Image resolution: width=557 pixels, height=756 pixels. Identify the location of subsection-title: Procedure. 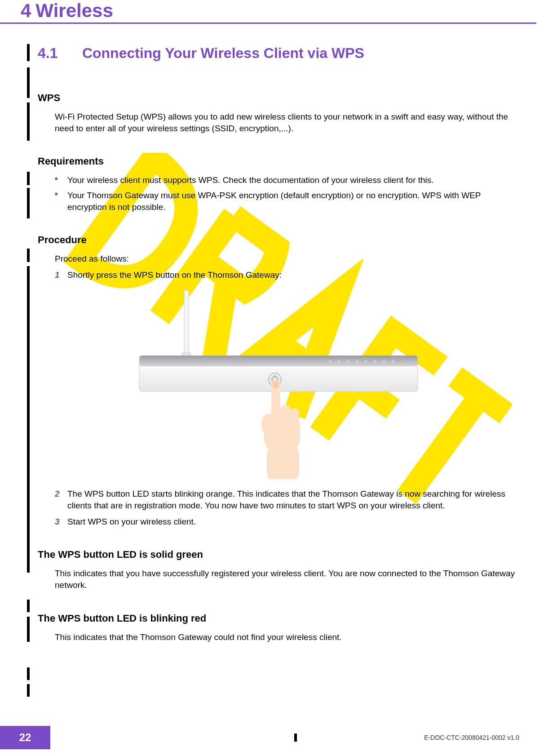
(278, 240).